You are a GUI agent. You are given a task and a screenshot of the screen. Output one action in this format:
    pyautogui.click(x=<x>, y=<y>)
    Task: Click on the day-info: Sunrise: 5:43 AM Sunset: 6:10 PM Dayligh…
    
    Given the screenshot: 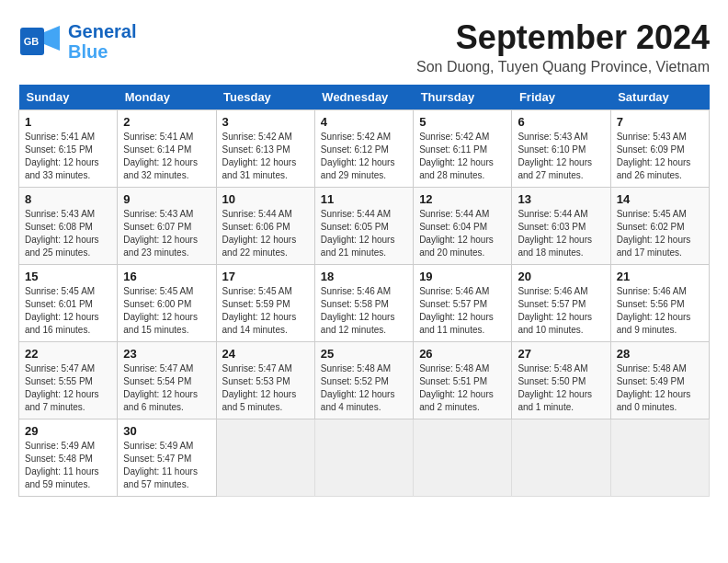 What is the action you would take?
    pyautogui.click(x=561, y=156)
    